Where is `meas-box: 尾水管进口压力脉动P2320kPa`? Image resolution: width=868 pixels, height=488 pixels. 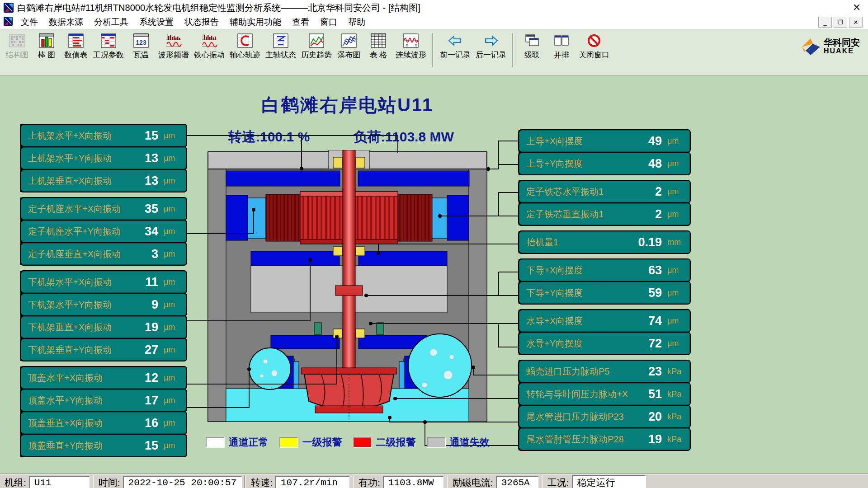
meas-box: 尾水管进口压力脉动P2320kPa is located at coordinates (604, 417).